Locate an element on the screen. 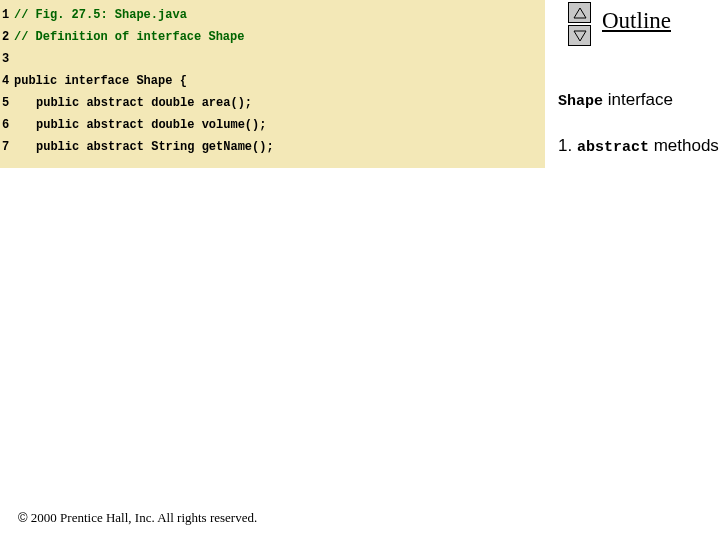 This screenshot has width=720, height=540. code-line: 5 public abstract double area(); is located at coordinates (272, 103).